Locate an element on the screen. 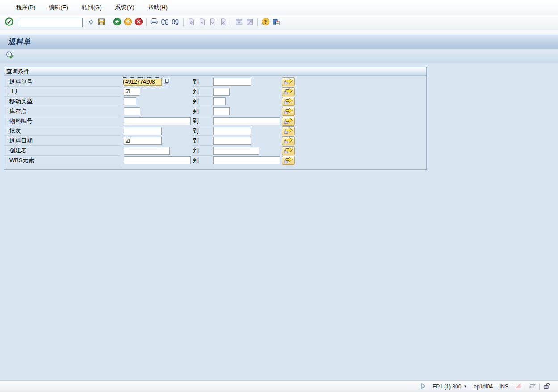 The image size is (558, 392). new-session-icon is located at coordinates (239, 22).